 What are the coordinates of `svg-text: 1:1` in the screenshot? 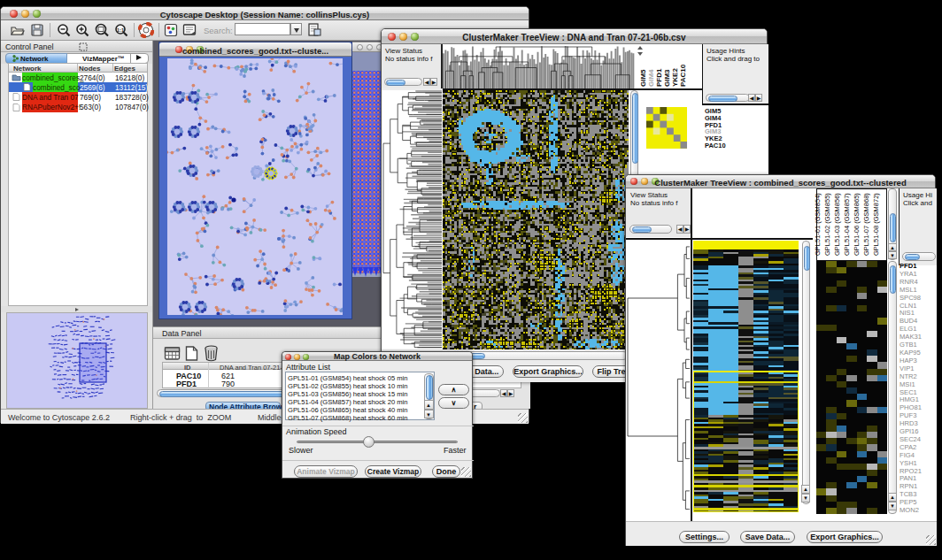 It's located at (120, 30).